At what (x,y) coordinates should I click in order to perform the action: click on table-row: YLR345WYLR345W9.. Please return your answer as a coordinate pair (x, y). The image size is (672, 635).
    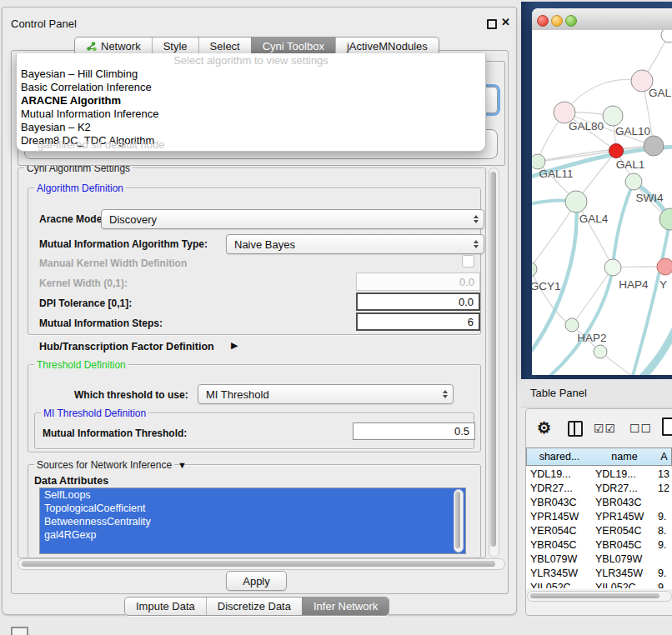
    Looking at the image, I should click on (599, 573).